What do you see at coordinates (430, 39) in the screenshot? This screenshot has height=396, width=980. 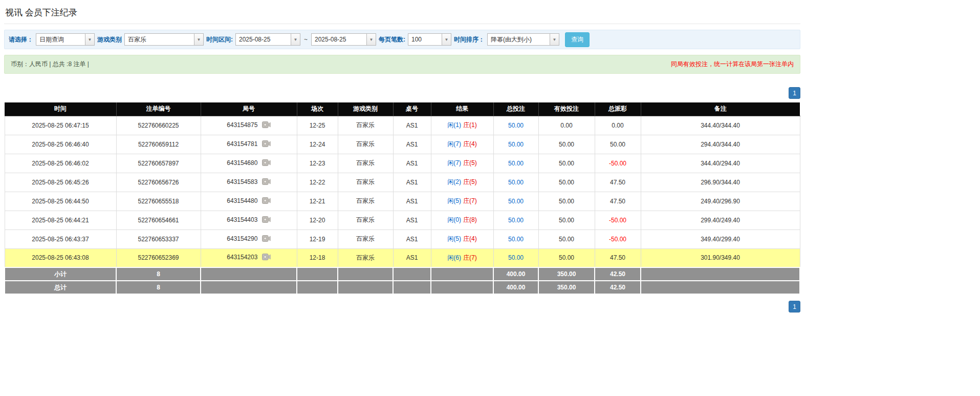 I see `page-size-combobox: ▼` at bounding box center [430, 39].